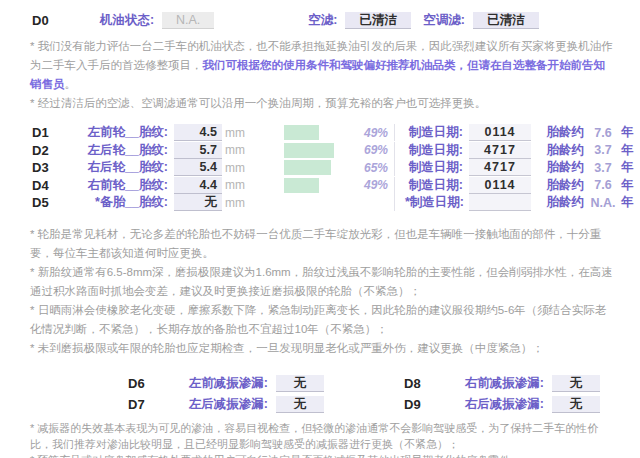 The image size is (640, 458). I want to click on tire-age-value: N.A., so click(603, 203).